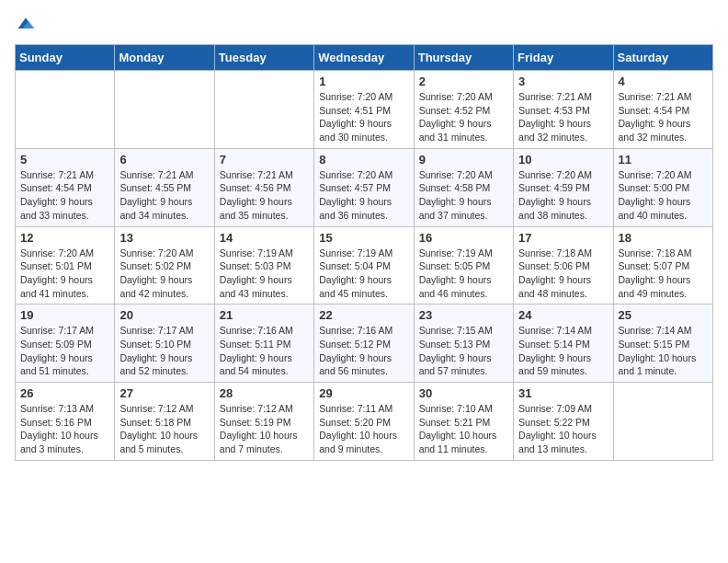  What do you see at coordinates (164, 274) in the screenshot?
I see `day-info: Sunrise: 7:20 AM Sunset: 5:02 PM Dayligh…` at bounding box center [164, 274].